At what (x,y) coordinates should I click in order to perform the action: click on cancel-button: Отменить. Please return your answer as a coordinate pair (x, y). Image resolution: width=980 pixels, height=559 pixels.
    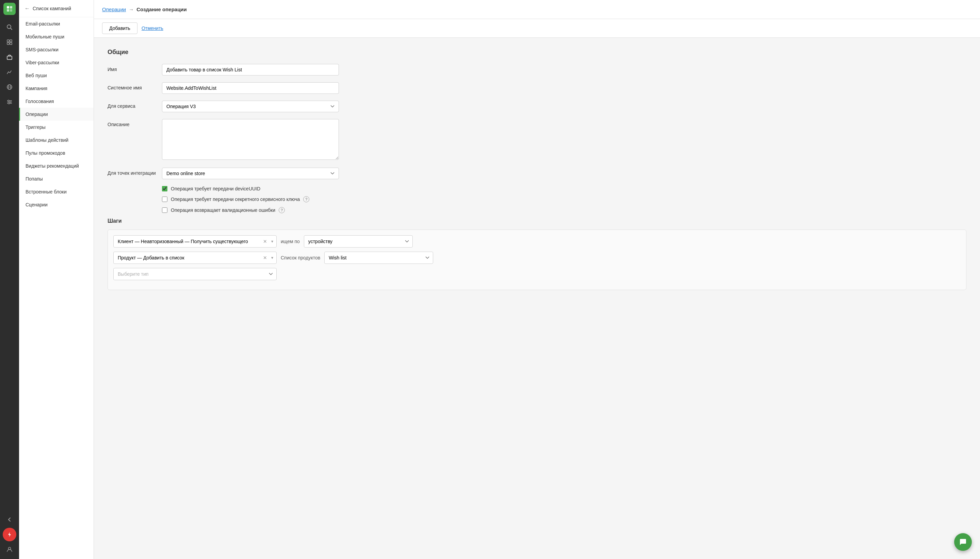
    Looking at the image, I should click on (152, 28).